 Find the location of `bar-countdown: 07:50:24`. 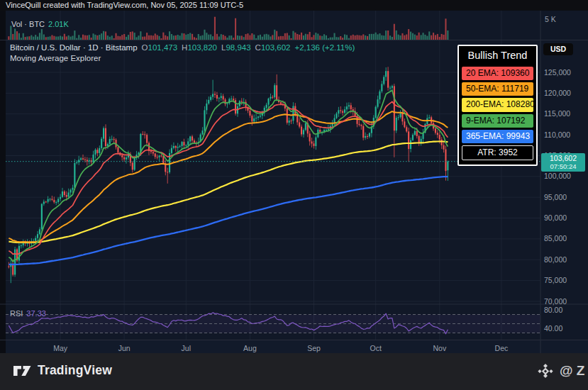

bar-countdown: 07:50:24 is located at coordinates (563, 166).